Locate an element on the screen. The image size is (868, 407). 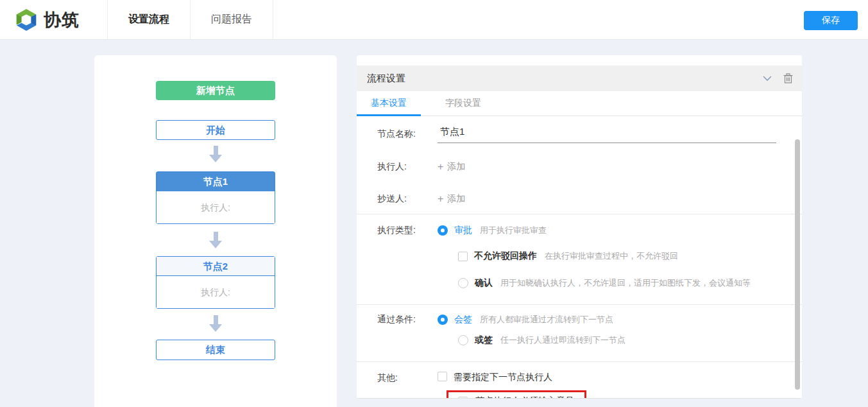
add-executor-label: 添加 is located at coordinates (456, 167).